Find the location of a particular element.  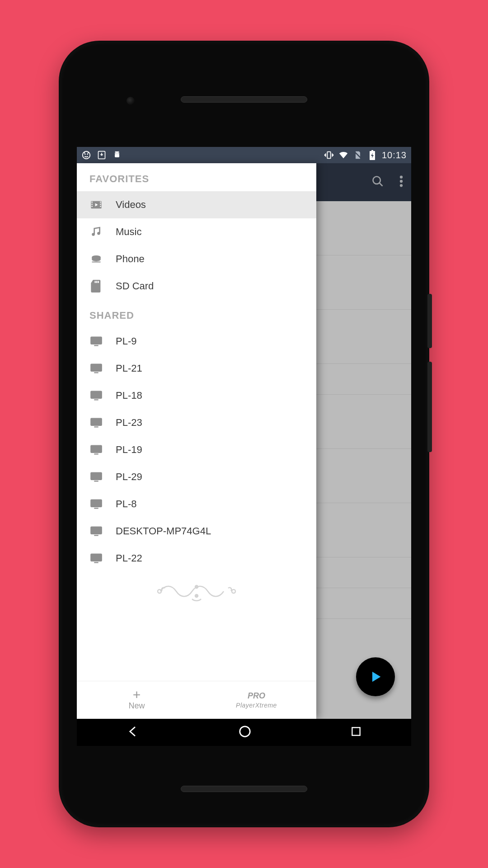

nav-label: PL-29 is located at coordinates (129, 477).